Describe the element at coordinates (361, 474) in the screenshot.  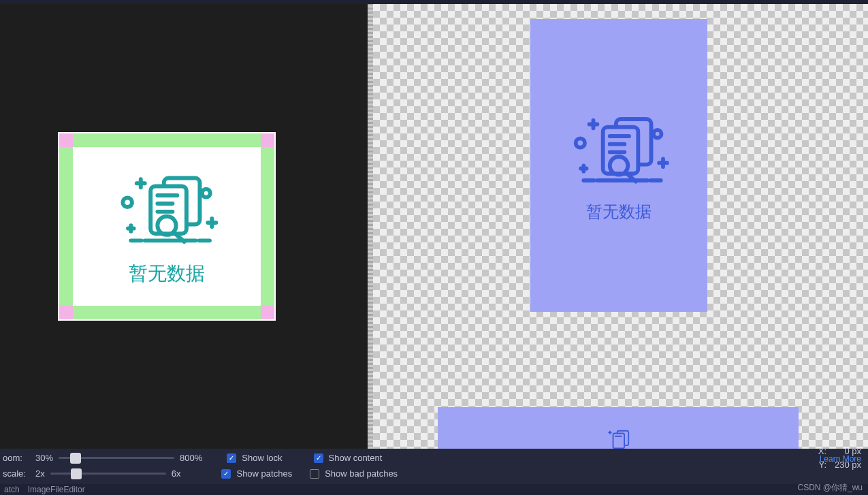
I see `show-bad-patches-label: Show bad patches` at that location.